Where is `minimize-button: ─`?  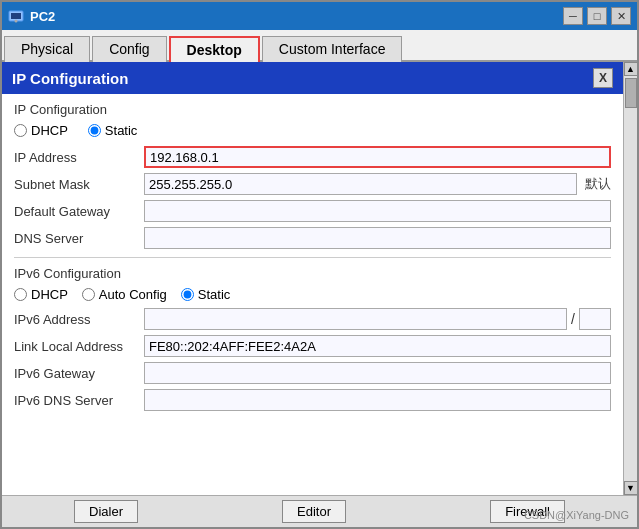 minimize-button: ─ is located at coordinates (573, 16).